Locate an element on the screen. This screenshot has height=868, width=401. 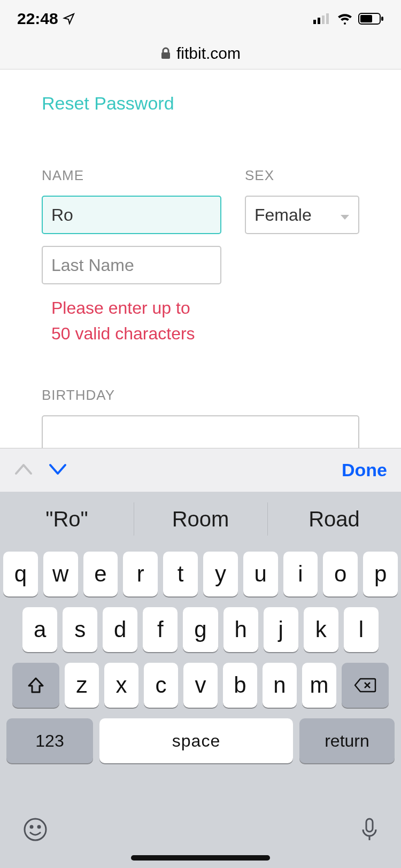
key-y: y is located at coordinates (220, 574).